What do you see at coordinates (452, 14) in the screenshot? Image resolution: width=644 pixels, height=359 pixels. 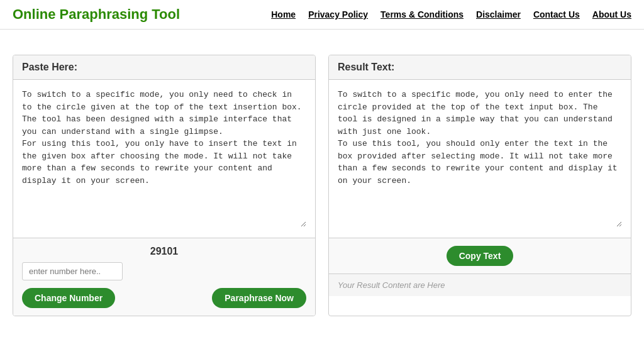 I see `main-nav: Home Privacy Policy Terms & Conditions D…` at bounding box center [452, 14].